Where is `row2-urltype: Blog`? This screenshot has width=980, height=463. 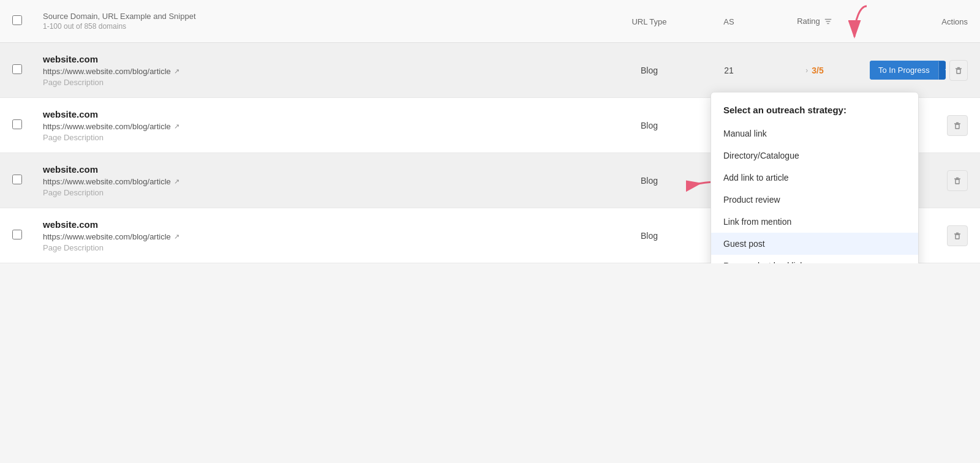 row2-urltype: Blog is located at coordinates (649, 126).